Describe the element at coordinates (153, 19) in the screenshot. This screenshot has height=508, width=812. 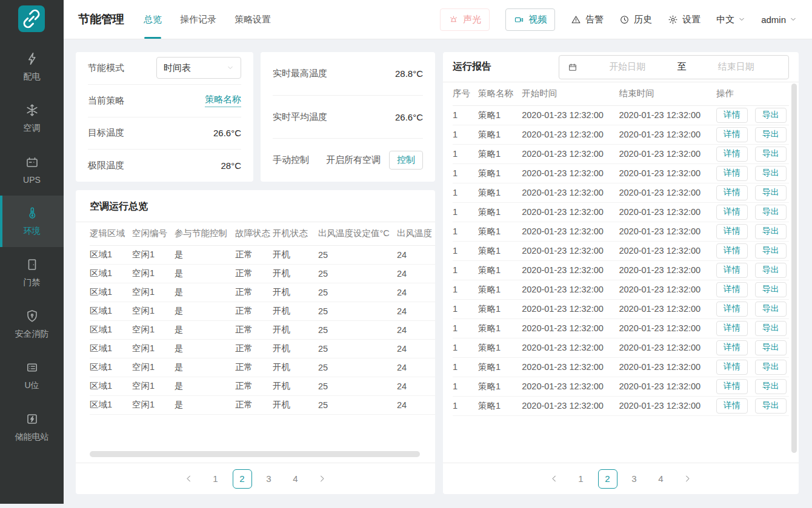
I see `tab-0: 总览` at that location.